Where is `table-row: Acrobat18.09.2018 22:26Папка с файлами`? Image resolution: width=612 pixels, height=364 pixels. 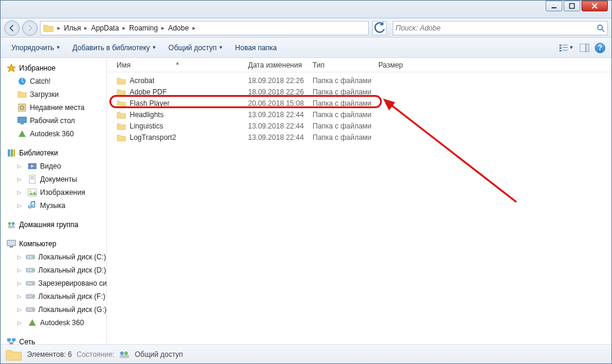
table-row: Acrobat18.09.2018 22:26Папка с файлами is located at coordinates (359, 80).